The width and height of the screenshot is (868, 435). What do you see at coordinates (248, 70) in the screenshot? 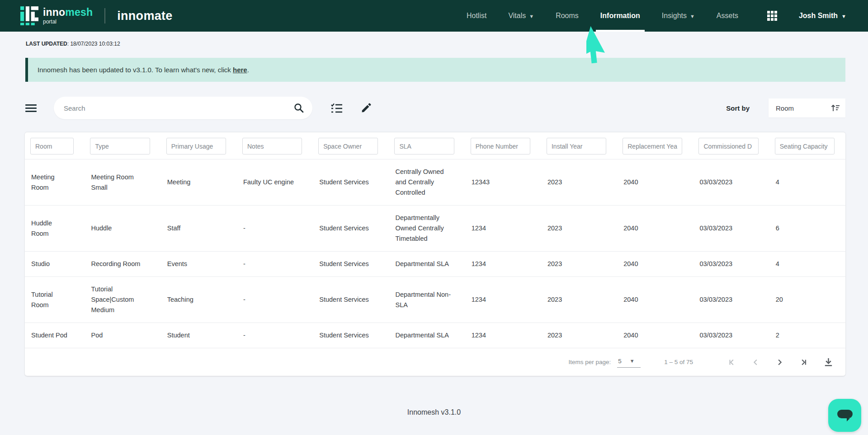
I see `banner-suffix: .` at bounding box center [248, 70].